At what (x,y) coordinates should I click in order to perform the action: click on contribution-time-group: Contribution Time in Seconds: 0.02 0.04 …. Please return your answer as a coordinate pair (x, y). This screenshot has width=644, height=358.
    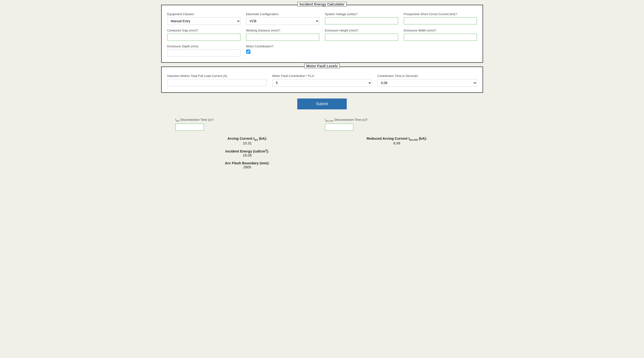
    Looking at the image, I should click on (427, 80).